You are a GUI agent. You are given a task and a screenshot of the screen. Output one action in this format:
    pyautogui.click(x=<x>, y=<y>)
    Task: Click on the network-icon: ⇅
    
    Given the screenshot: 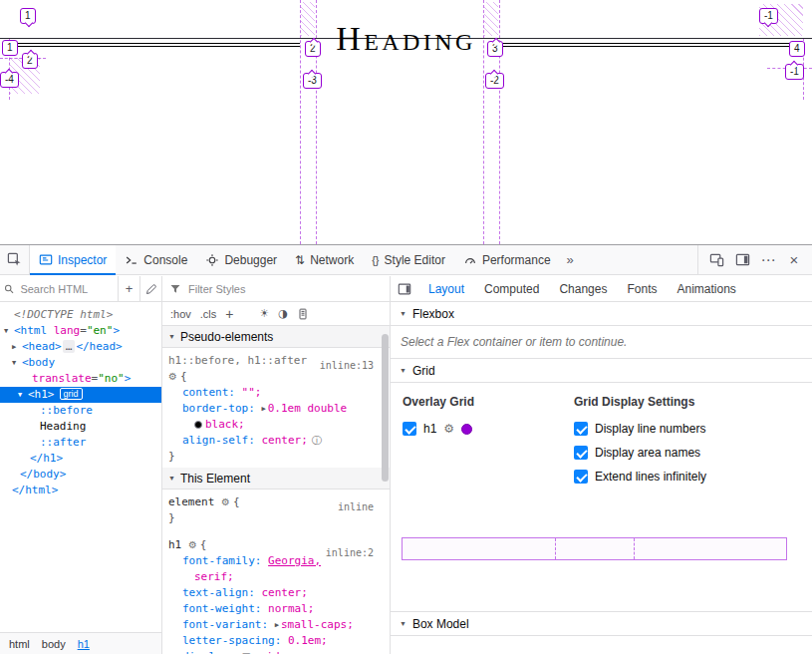 What is the action you would take?
    pyautogui.click(x=300, y=260)
    